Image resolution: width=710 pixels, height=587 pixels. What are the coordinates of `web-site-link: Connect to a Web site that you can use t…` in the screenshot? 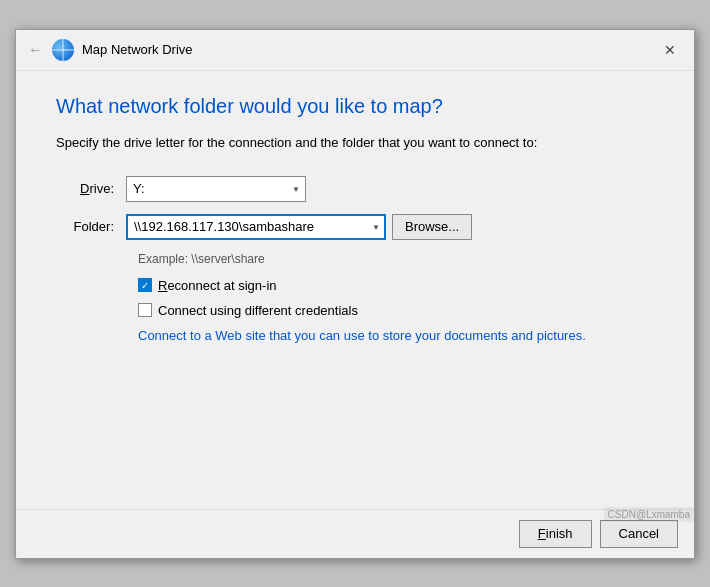 It's located at (362, 336).